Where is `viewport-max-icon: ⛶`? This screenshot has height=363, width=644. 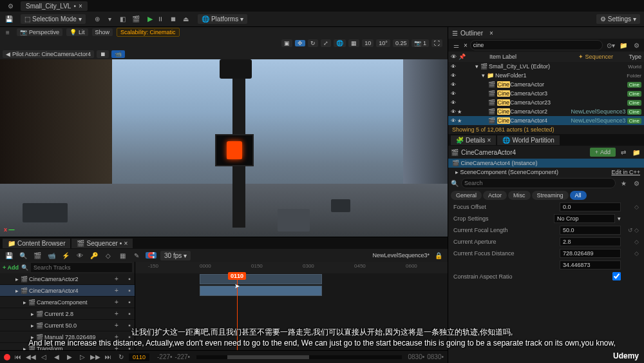 viewport-max-icon: ⛶ is located at coordinates (437, 43).